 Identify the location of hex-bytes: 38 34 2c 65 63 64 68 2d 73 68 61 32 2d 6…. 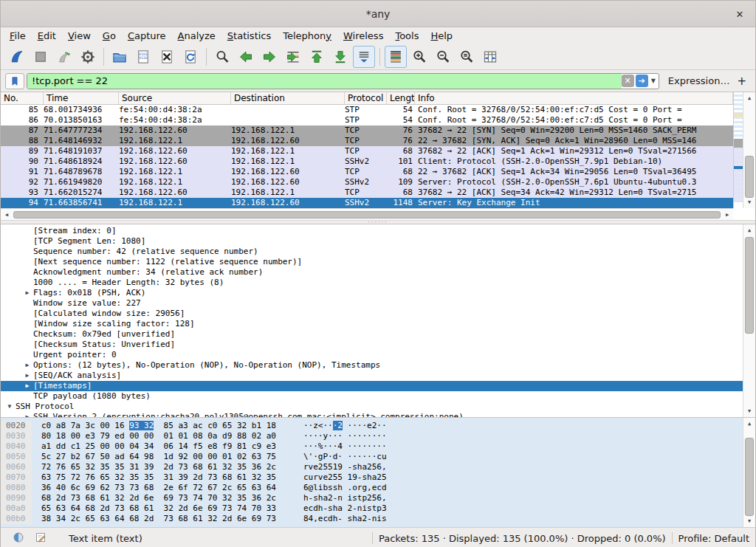
(158, 519).